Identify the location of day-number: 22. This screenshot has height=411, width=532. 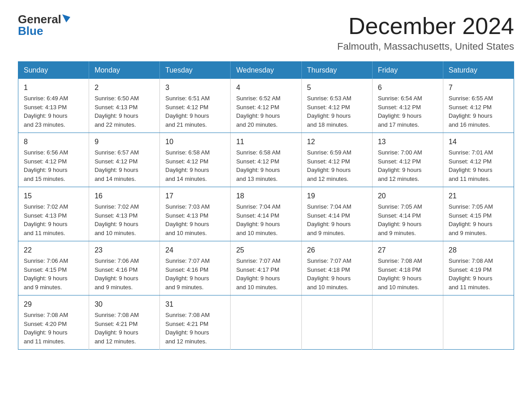
(54, 250).